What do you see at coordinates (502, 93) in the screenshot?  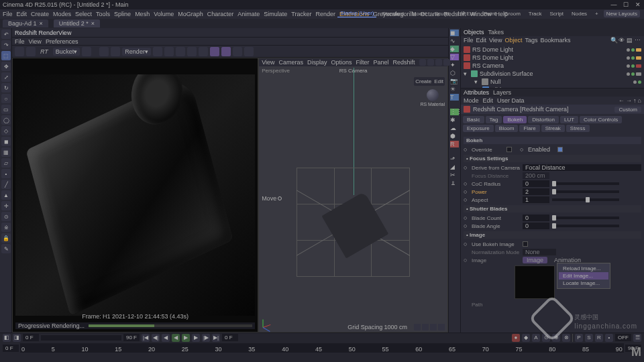 I see `tab-layers: Layers` at bounding box center [502, 93].